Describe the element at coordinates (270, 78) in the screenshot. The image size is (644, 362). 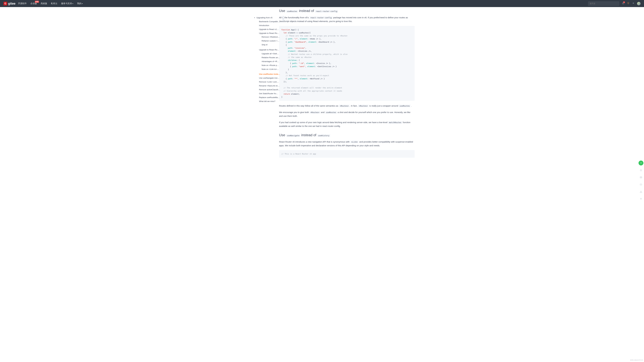
I see `sidebar-item: Use useNavigate inst…` at that location.